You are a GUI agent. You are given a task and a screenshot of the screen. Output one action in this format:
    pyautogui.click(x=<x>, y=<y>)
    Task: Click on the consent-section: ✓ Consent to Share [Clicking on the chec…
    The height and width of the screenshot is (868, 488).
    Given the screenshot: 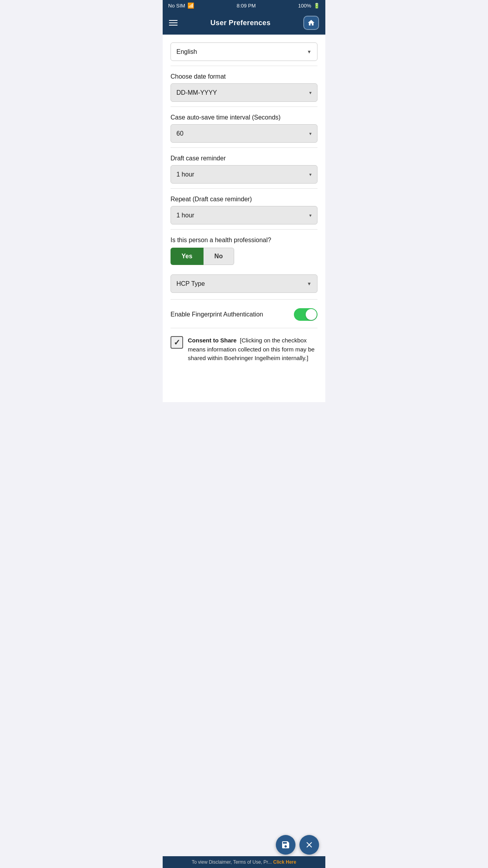 What is the action you would take?
    pyautogui.click(x=244, y=350)
    